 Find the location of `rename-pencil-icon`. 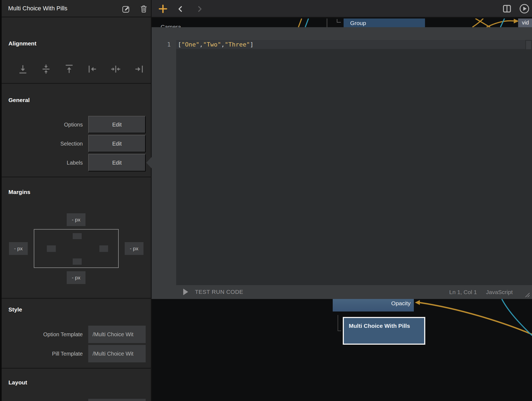

rename-pencil-icon is located at coordinates (126, 9).